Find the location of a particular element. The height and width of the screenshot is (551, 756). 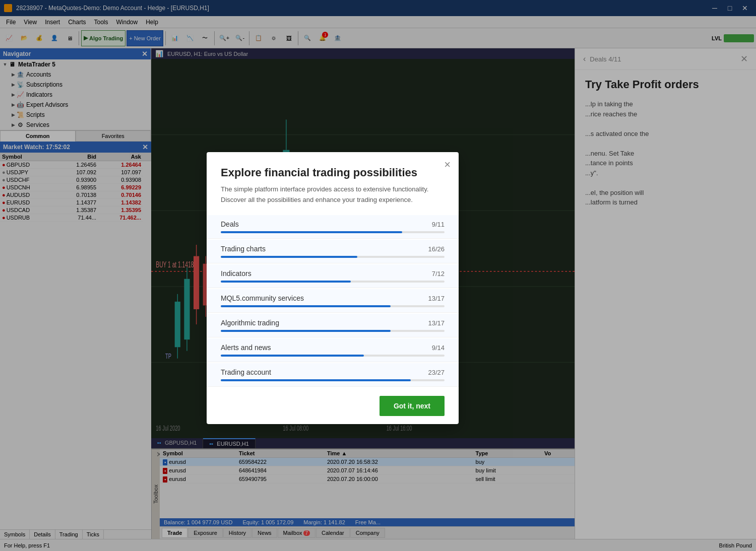

indicators-nav-icon: 📈 is located at coordinates (20, 95).